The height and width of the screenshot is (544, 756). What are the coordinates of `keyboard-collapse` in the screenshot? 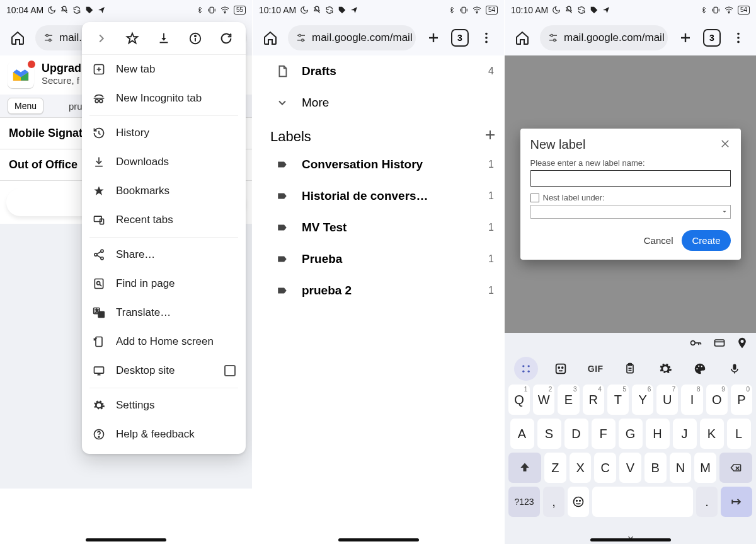 It's located at (630, 538).